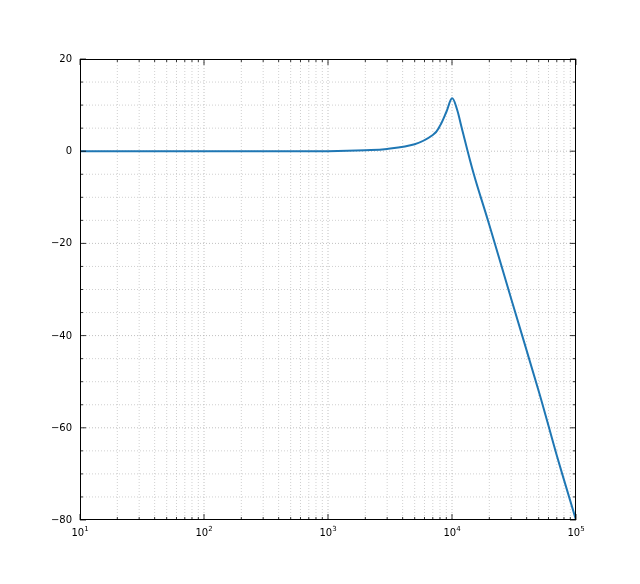 The image size is (640, 584). What do you see at coordinates (66, 58) in the screenshot?
I see `y-tick-label: 20` at bounding box center [66, 58].